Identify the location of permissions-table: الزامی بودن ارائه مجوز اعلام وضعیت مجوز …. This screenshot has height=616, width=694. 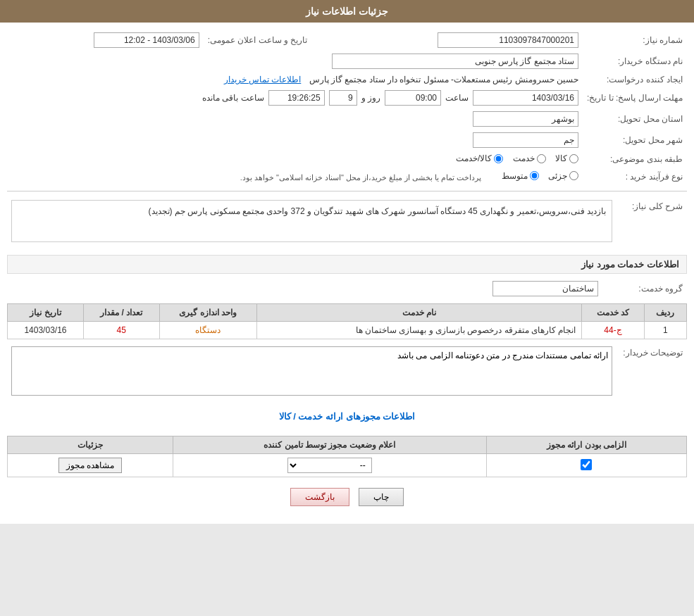
(347, 456).